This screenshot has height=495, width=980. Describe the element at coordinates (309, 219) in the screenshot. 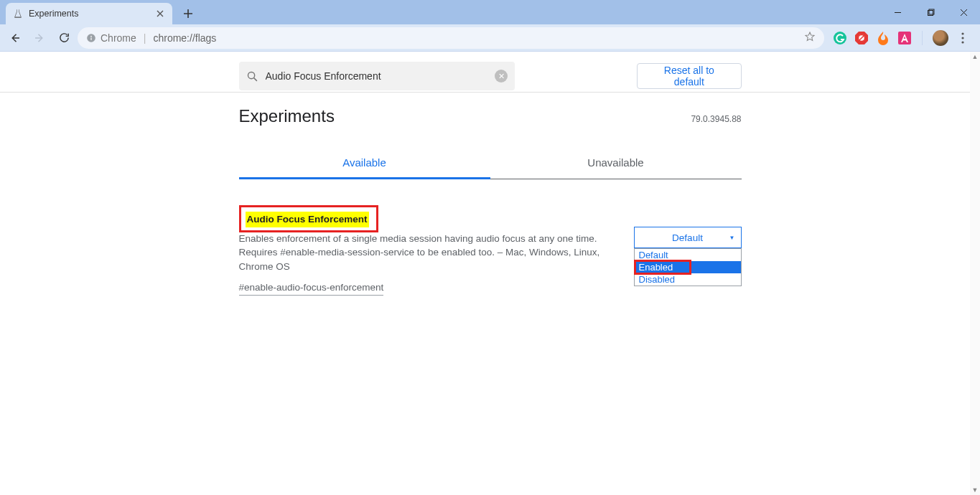

I see `flag-title-highlight: Audio Focus Enforcement` at that location.